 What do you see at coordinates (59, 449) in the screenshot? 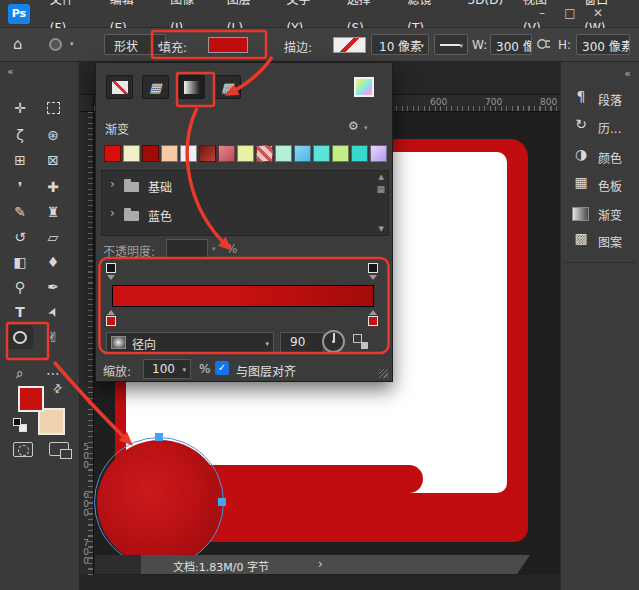
I see `screen-mode-icon` at bounding box center [59, 449].